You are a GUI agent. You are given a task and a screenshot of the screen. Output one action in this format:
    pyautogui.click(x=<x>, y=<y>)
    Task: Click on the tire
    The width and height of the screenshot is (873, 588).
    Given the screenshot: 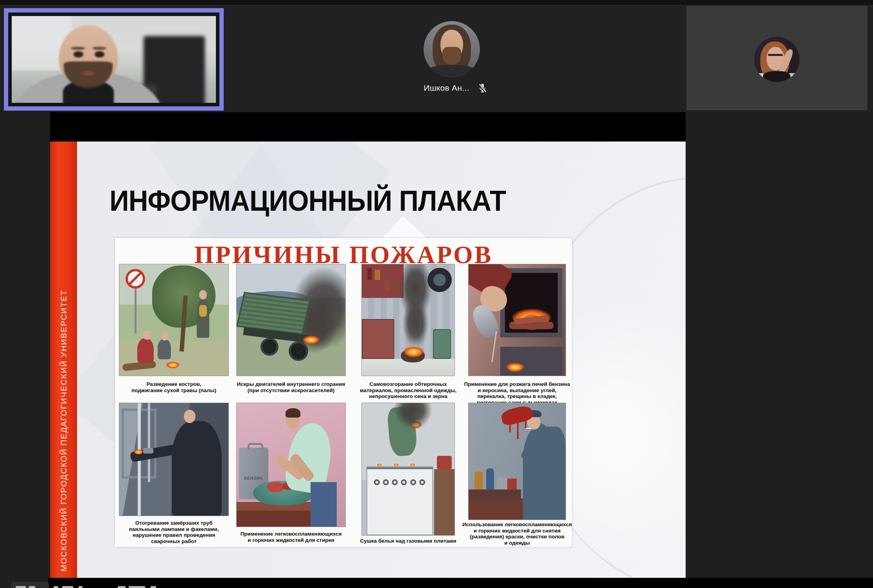 What is the action you would take?
    pyautogui.click(x=440, y=280)
    